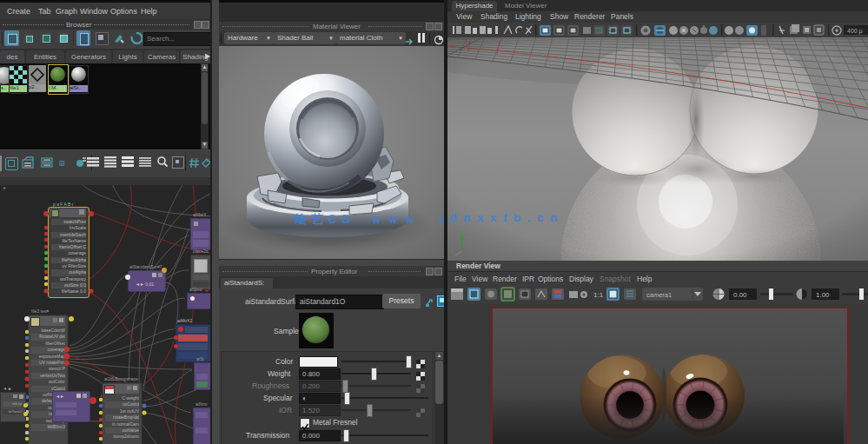  Describe the element at coordinates (740, 295) in the screenshot. I see `svg-text: 0.00` at that location.